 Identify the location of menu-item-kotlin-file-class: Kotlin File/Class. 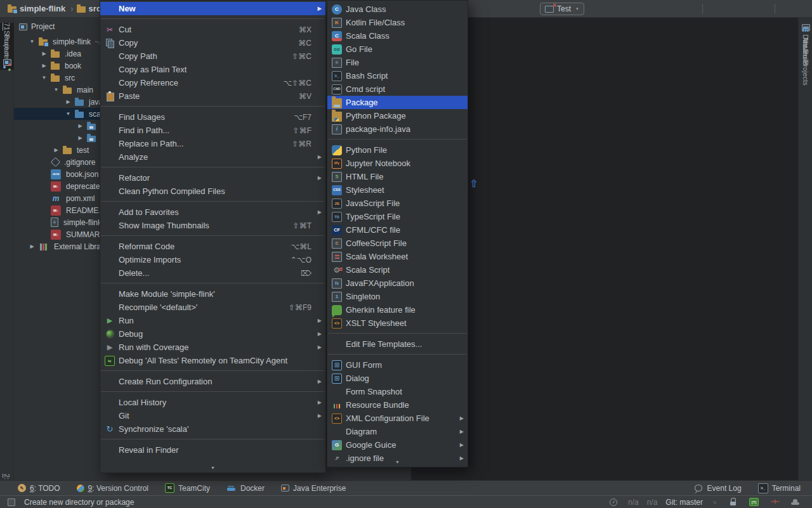
(397, 23).